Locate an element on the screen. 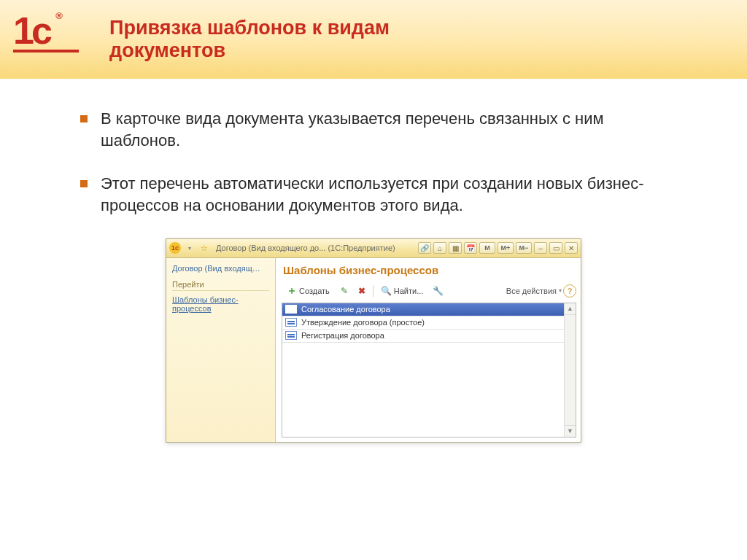 The height and width of the screenshot is (560, 747). plus-icon: ＋ is located at coordinates (292, 291).